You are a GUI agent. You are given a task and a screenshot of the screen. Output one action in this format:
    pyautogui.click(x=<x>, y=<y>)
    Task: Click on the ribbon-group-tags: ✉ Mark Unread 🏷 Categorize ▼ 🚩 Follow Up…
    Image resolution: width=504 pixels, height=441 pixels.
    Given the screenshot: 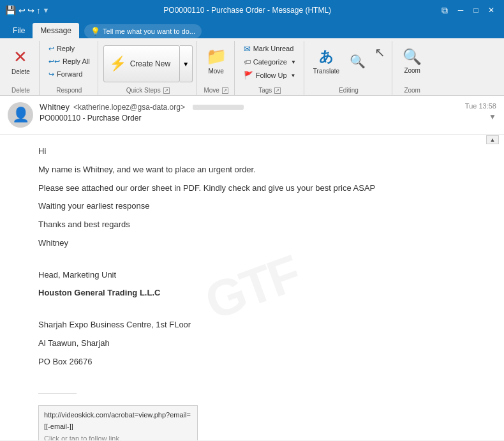 What is the action you would take?
    pyautogui.click(x=271, y=68)
    